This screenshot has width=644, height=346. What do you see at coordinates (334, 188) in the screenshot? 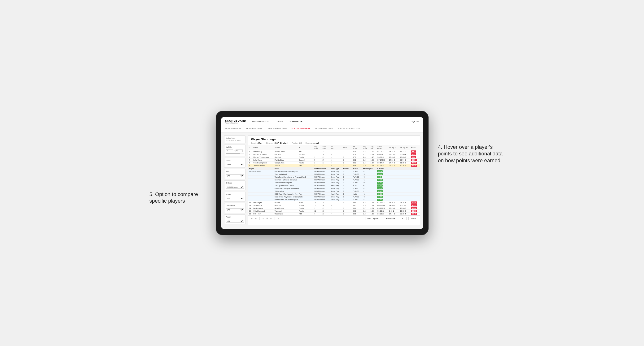
I see `tooltip-row: Fallen Oak Collegiate Invitational NCAA …` at bounding box center [334, 188].